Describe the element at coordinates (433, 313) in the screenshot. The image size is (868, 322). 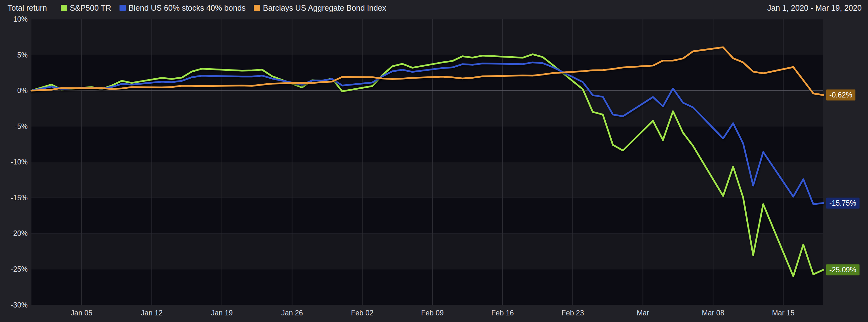
I see `x-tick-label: Feb 09` at that location.